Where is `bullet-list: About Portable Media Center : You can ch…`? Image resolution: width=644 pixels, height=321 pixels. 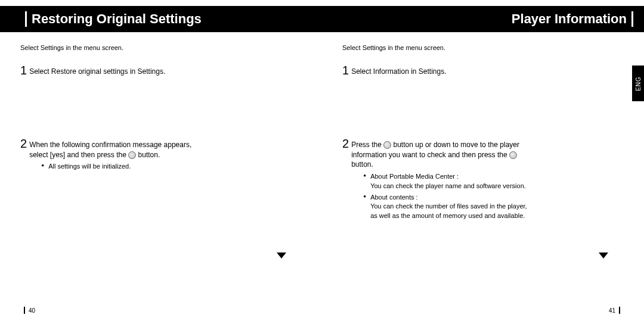
bullet-list: About Portable Media Center : You can ch… is located at coordinates (447, 197).